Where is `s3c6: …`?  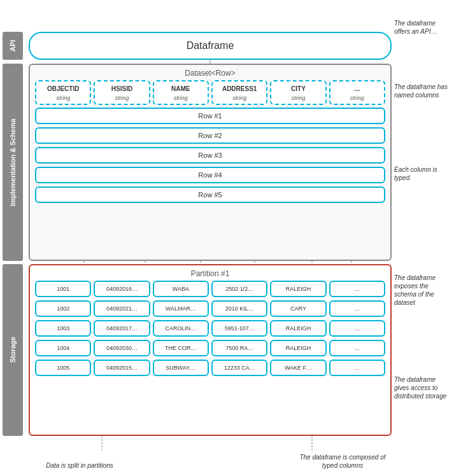 s3c6: … is located at coordinates (357, 328).